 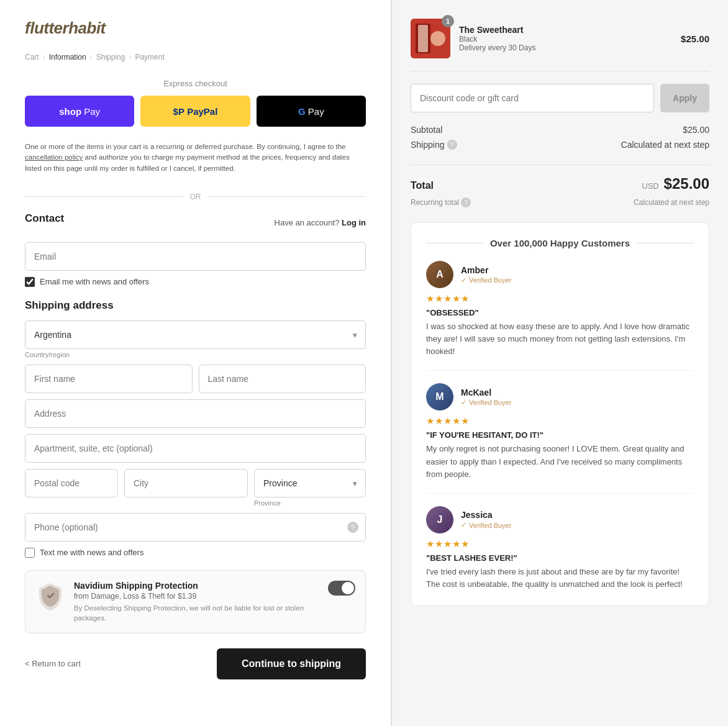 I want to click on phone-input, so click(x=195, y=527).